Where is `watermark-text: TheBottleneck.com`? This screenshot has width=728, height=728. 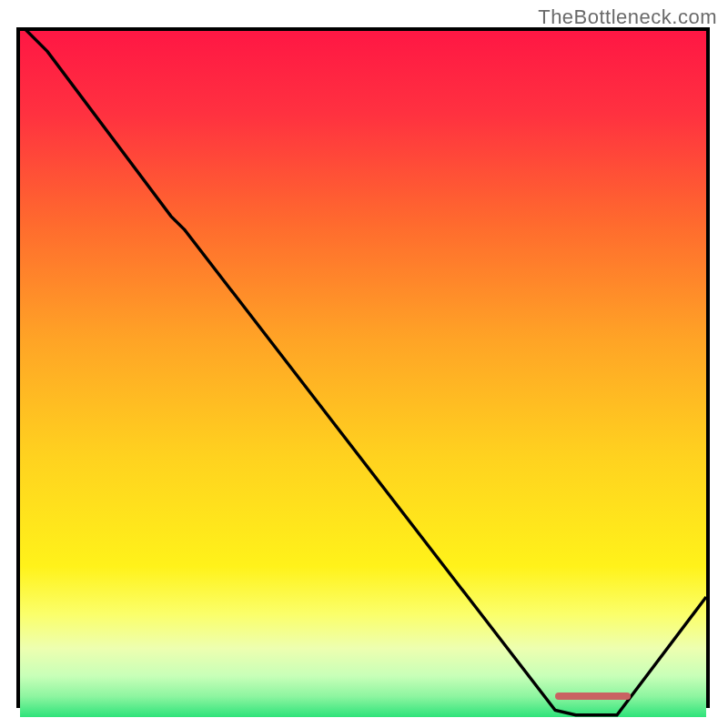 watermark-text: TheBottleneck.com is located at coordinates (628, 17).